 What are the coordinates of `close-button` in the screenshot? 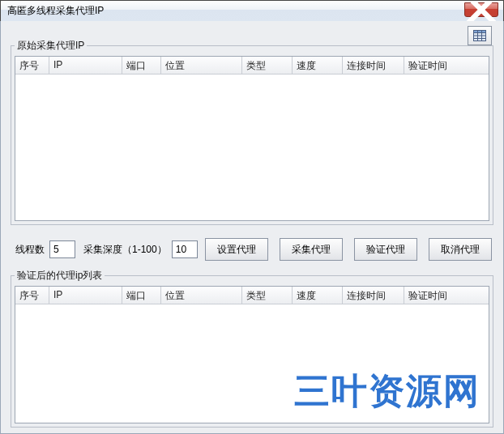 It's located at (481, 10).